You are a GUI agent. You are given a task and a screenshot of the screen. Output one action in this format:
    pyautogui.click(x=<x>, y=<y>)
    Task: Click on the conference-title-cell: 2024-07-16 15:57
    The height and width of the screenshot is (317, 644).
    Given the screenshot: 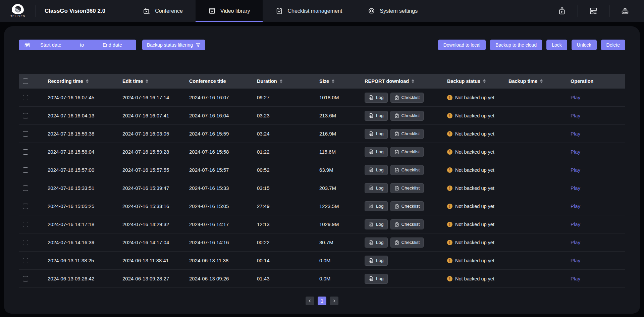 What is the action you would take?
    pyautogui.click(x=223, y=170)
    